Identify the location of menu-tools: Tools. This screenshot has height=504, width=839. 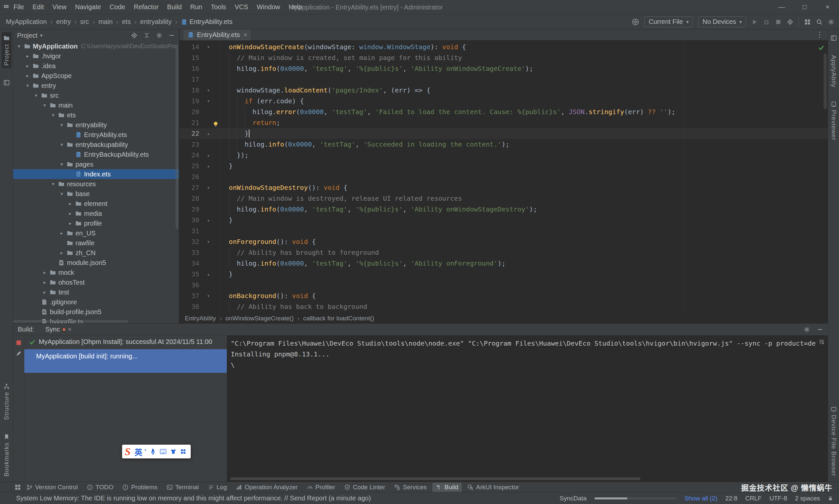
(218, 7).